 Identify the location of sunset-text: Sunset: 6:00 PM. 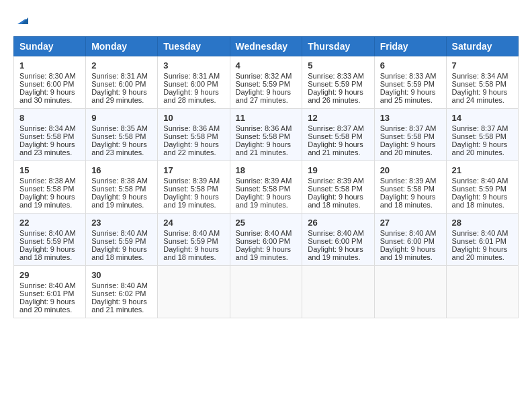
(263, 241).